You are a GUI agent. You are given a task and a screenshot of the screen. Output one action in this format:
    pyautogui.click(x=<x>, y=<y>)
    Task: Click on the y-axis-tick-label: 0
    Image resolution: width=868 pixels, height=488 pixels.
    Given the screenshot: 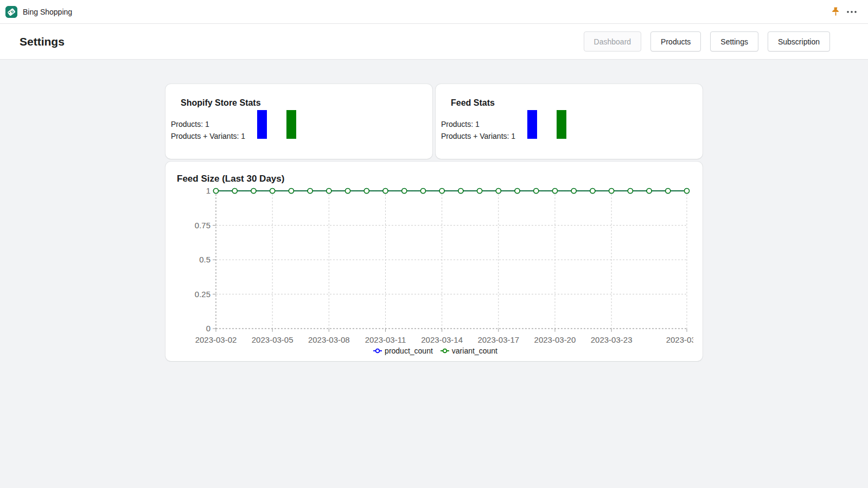 What is the action you would take?
    pyautogui.click(x=208, y=329)
    